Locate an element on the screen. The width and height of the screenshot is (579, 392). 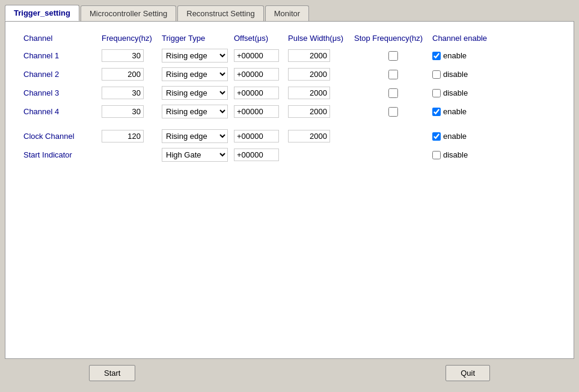
tab-reconstruct: Reconstruct Setting is located at coordinates (220, 13).